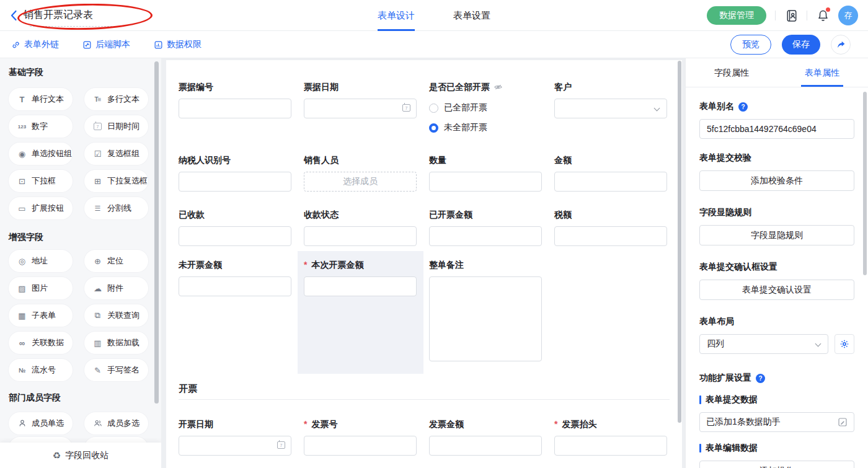 Image resolution: width=868 pixels, height=468 pixels. What do you see at coordinates (611, 227) in the screenshot?
I see `field-tax-amount: 税额` at bounding box center [611, 227].